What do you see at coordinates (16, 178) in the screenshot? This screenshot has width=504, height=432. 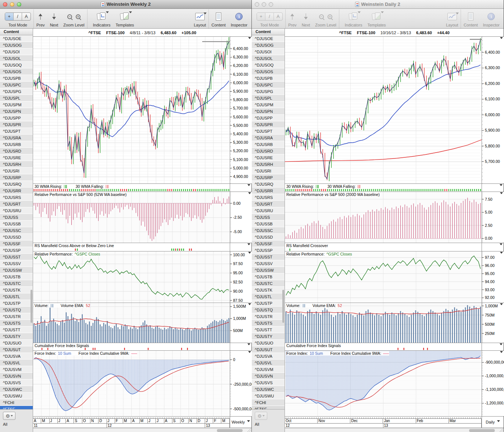 I see `ticker-item: ^DJUSRP` at bounding box center [16, 178].